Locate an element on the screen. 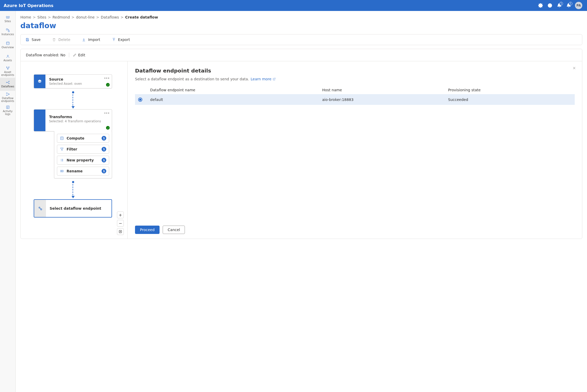 This screenshot has width=587, height=392. details-title: Dataflow endpoint details is located at coordinates (355, 71).